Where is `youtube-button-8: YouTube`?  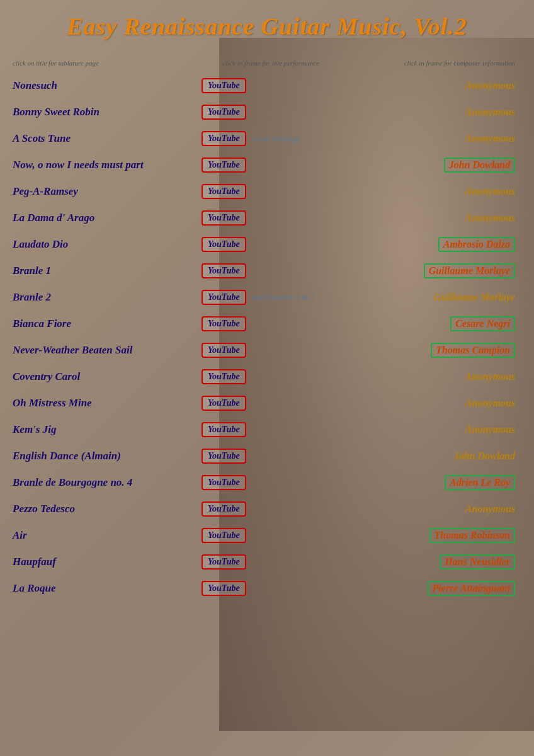 youtube-button-8: YouTube is located at coordinates (224, 271).